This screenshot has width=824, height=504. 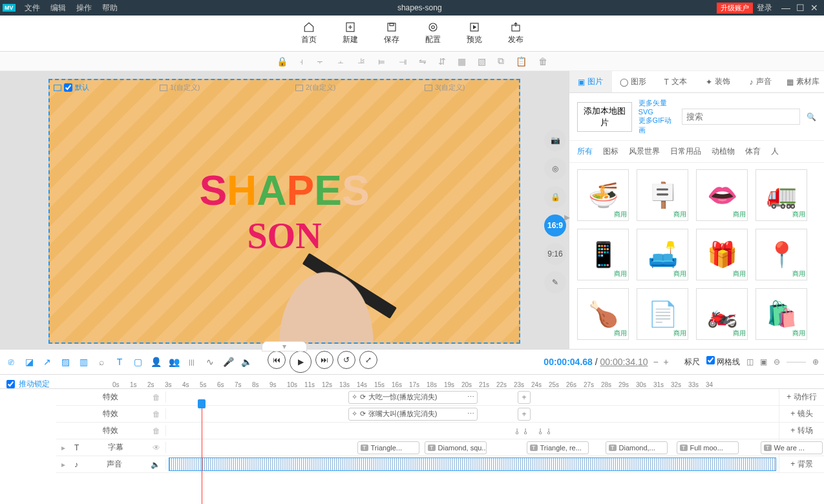 What do you see at coordinates (11, 362) in the screenshot?
I see `camera-icon: ⎚` at bounding box center [11, 362].